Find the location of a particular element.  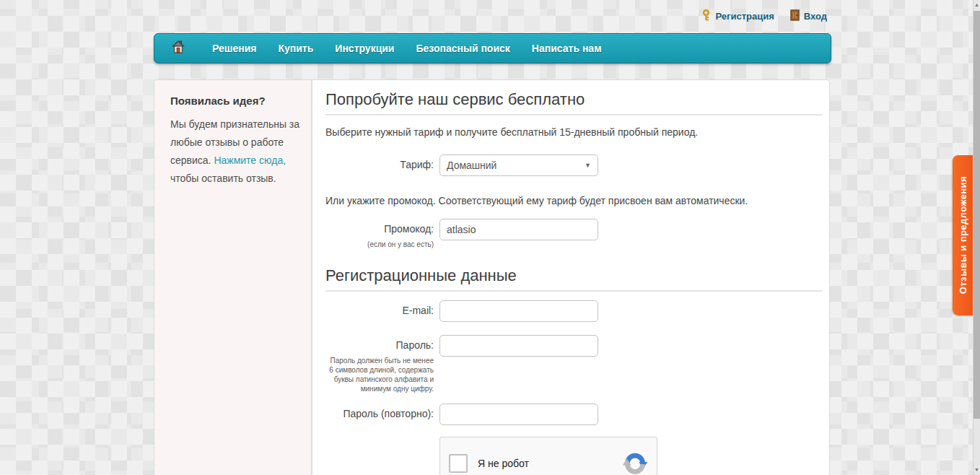

promo-hint: (если он у вас есть) is located at coordinates (380, 244).